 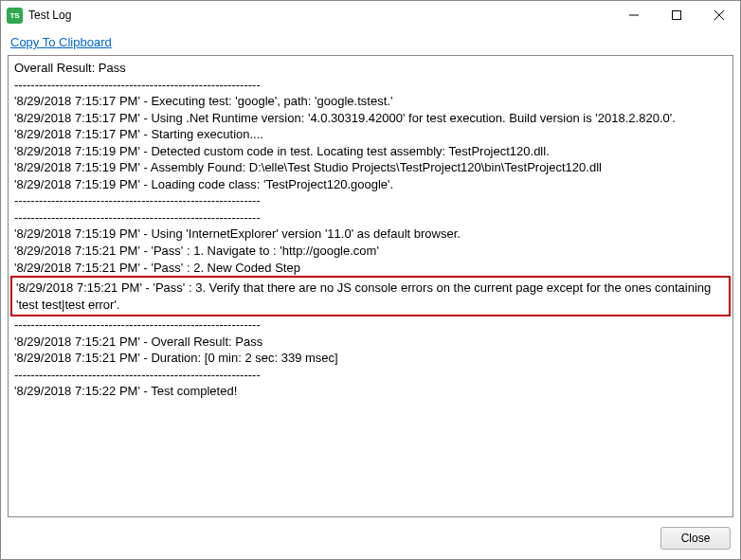 I want to click on log-line: '8/29/2018 7:15:17 PM' - Starting execut…, so click(x=370, y=135).